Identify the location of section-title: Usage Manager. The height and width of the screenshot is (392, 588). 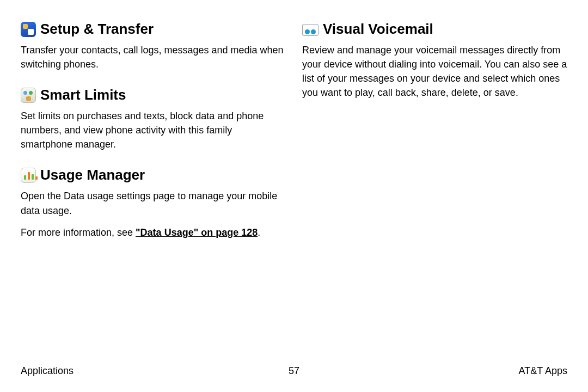
(93, 175).